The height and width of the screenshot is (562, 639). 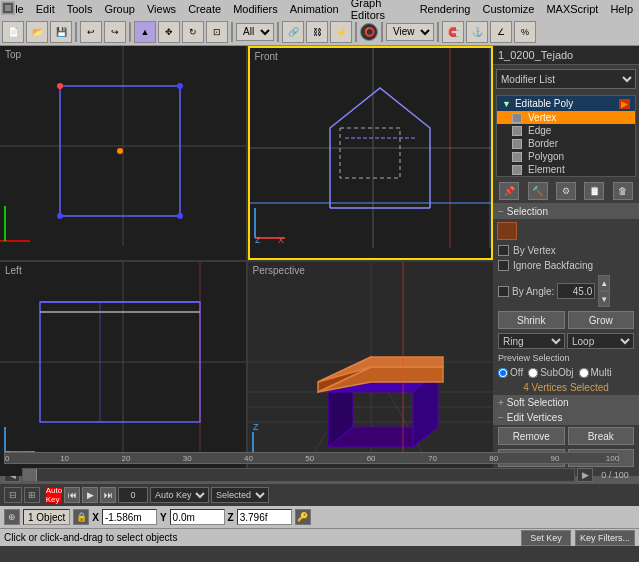 What do you see at coordinates (204, 9) in the screenshot?
I see `menu-create: Create` at bounding box center [204, 9].